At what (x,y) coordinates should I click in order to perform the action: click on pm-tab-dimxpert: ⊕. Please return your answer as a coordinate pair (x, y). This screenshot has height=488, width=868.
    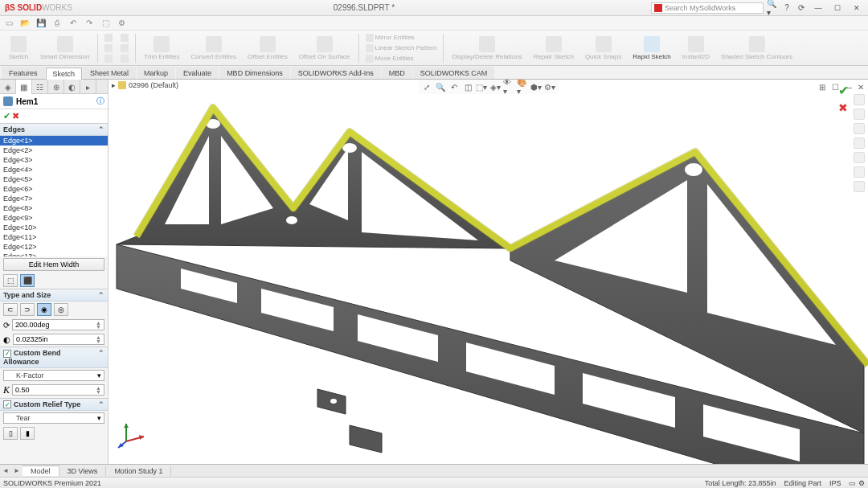
    Looking at the image, I should click on (56, 87).